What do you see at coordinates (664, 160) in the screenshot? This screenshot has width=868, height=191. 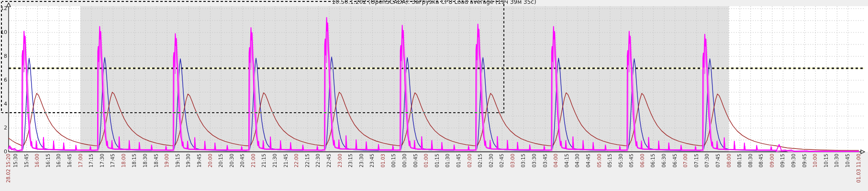 I see `x-tick-label: 06:30` at bounding box center [664, 160].